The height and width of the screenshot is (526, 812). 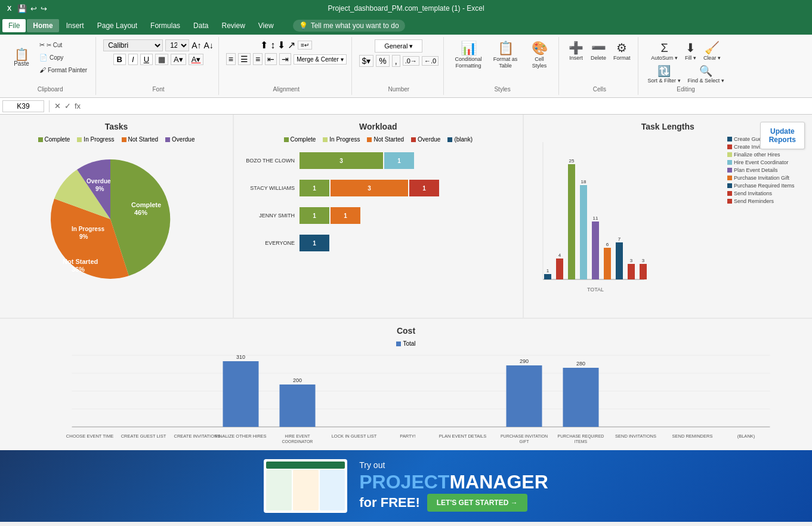 I want to click on number-format-box: General ▾, so click(x=399, y=46).